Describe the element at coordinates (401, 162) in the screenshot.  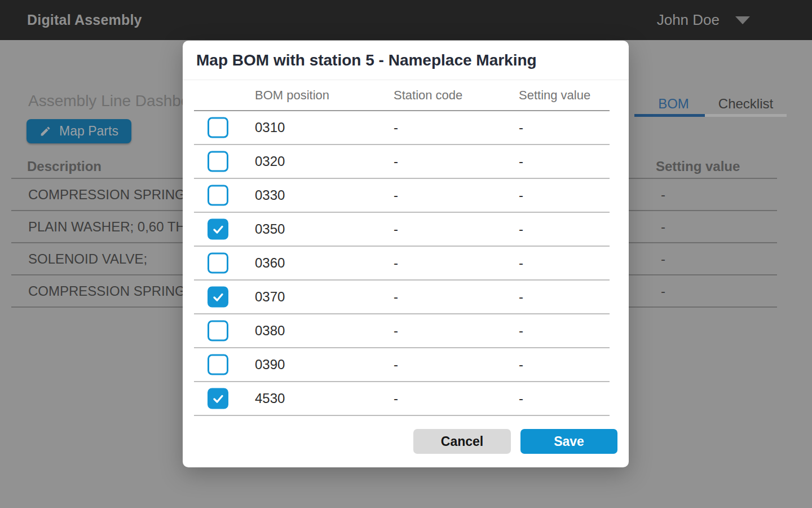
I see `table-row: 0320 - -` at that location.